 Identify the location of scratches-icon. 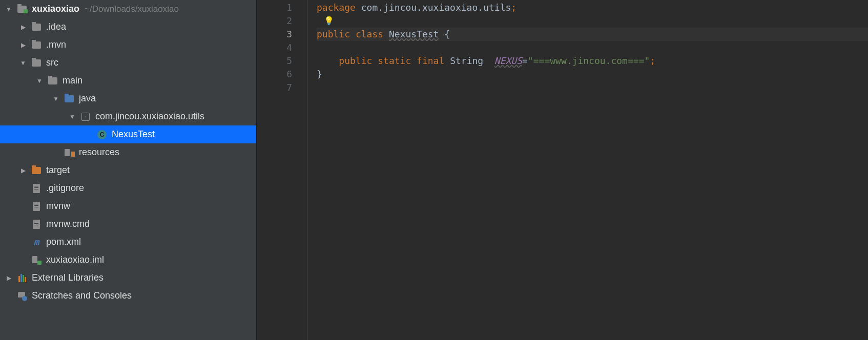
(22, 296).